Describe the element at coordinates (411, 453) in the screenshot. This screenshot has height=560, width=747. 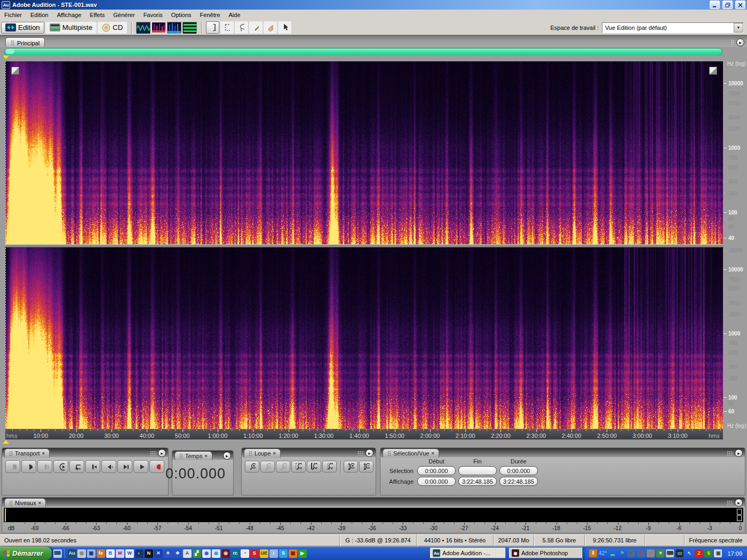
I see `selection-view-panel-tab: Sélection/Vue ×` at that location.